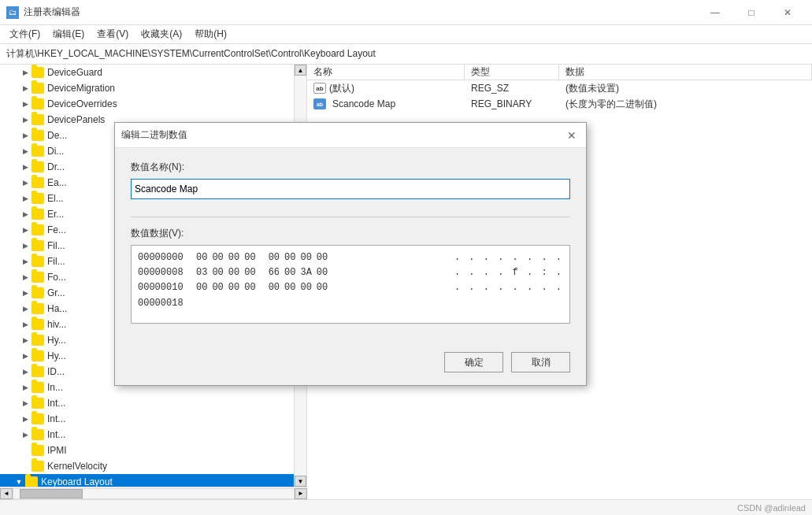 The width and height of the screenshot is (812, 515). What do you see at coordinates (75, 72) in the screenshot?
I see `tree-item-label: DeviceGuard` at bounding box center [75, 72].